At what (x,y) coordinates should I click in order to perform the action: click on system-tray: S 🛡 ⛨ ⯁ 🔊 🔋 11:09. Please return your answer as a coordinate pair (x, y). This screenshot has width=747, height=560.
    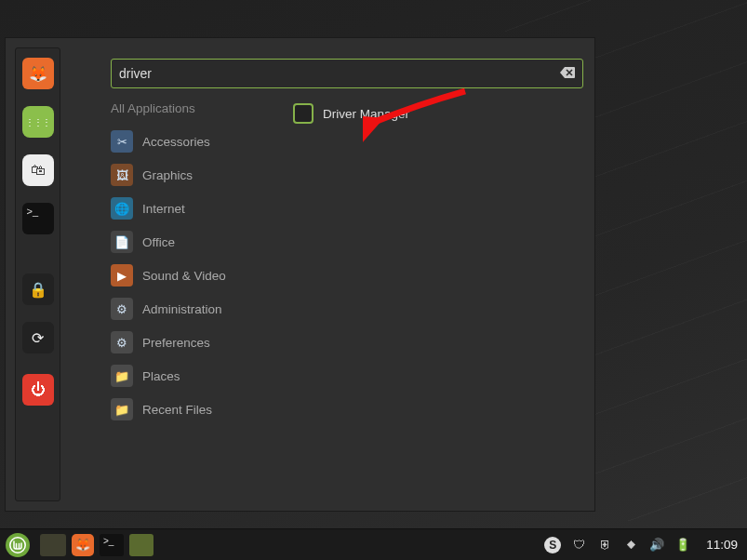
    Looking at the image, I should click on (641, 545).